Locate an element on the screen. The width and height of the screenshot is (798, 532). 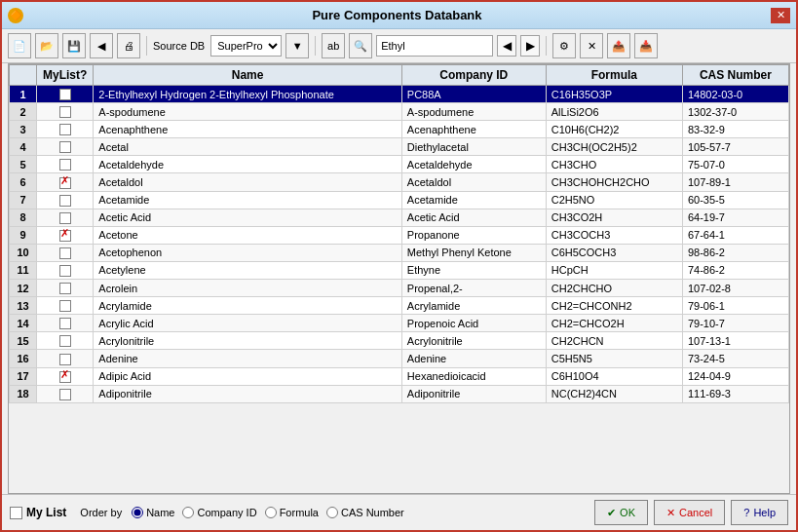
cancel-button: ✕ Cancel is located at coordinates (690, 513).